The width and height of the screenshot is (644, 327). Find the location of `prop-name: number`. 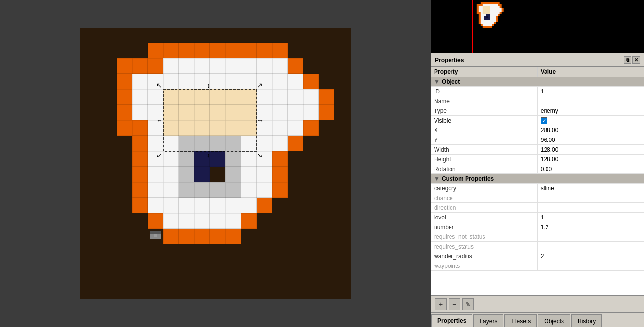

prop-name: number is located at coordinates (484, 227).